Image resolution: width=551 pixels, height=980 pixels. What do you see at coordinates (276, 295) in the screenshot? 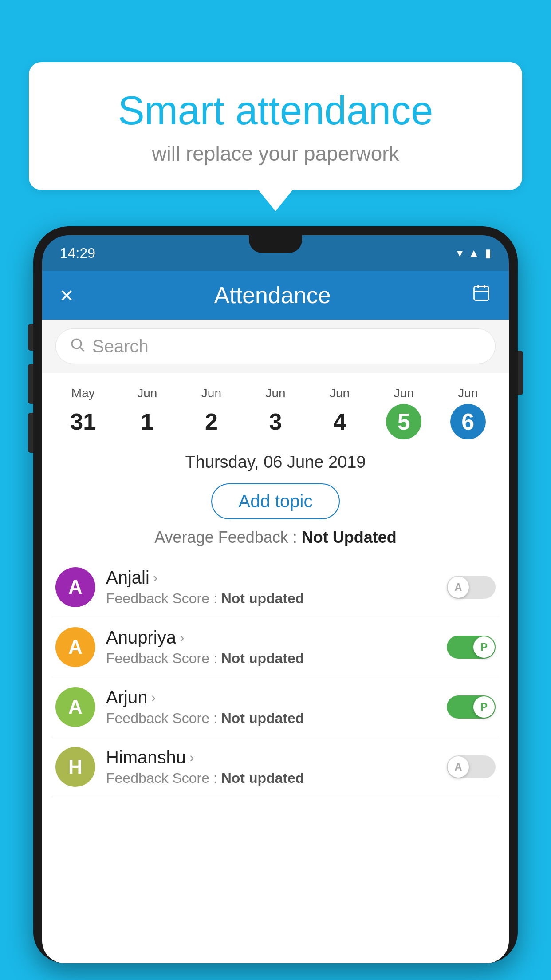
I see `app-header: × Attendance` at bounding box center [276, 295].